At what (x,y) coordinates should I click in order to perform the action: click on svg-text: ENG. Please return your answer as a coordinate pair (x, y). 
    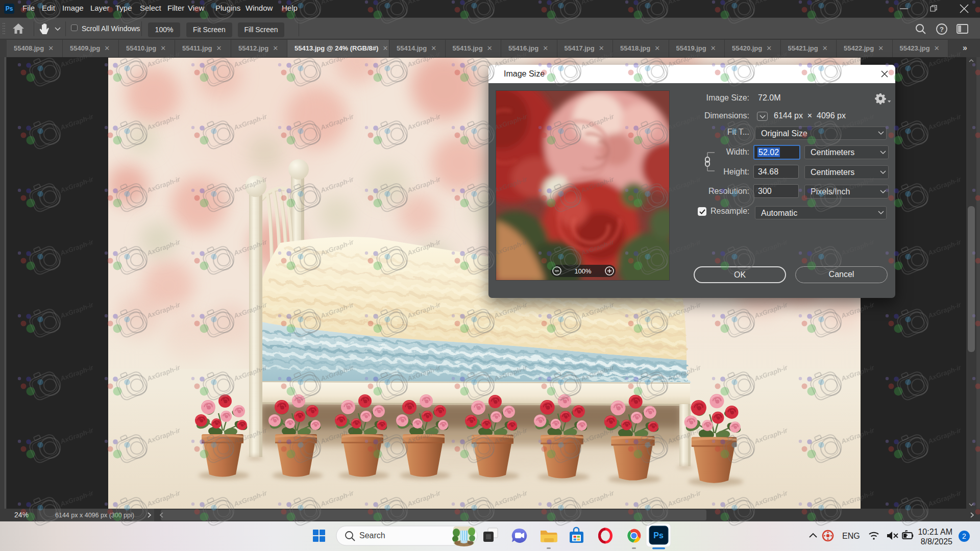
    Looking at the image, I should click on (851, 536).